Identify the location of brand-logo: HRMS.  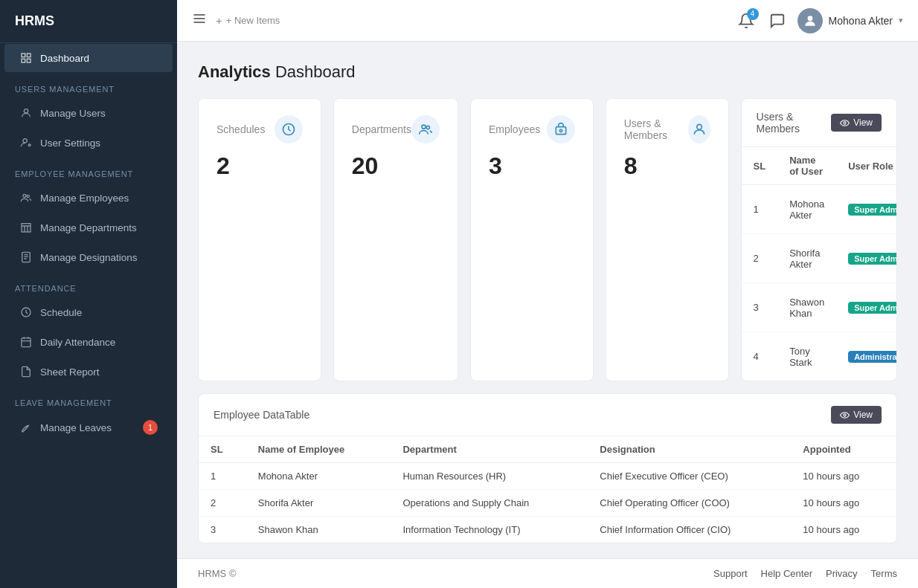
(89, 22).